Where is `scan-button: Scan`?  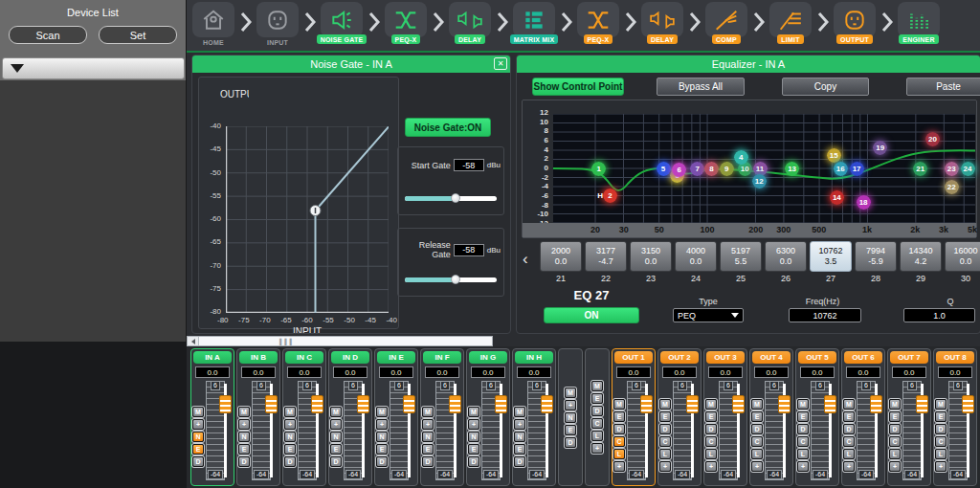
scan-button: Scan is located at coordinates (48, 34).